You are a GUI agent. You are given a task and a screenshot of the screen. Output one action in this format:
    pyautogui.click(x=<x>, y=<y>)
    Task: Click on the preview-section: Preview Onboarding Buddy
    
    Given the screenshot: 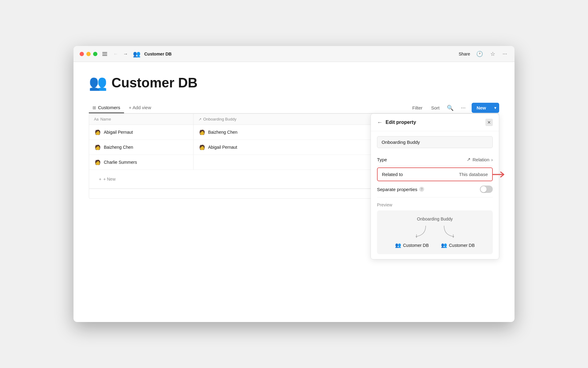 What is the action you would take?
    pyautogui.click(x=435, y=228)
    